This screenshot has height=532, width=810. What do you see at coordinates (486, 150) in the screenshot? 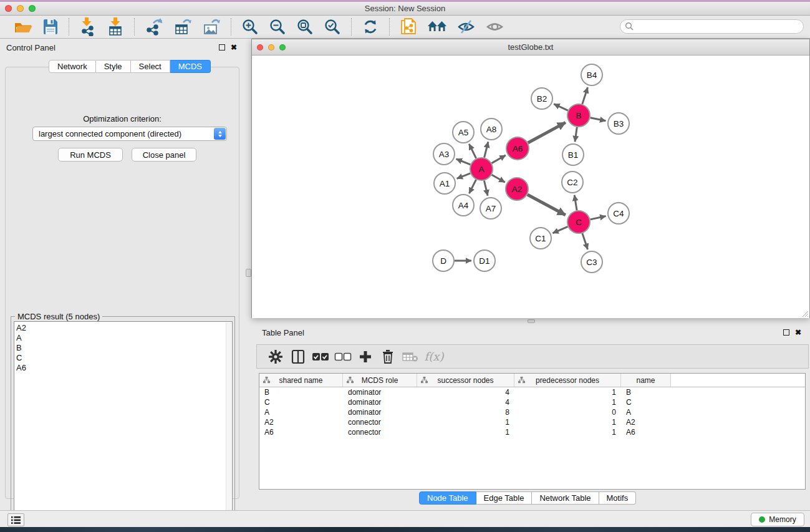
I see `graph-edge-A-A8` at bounding box center [486, 150].